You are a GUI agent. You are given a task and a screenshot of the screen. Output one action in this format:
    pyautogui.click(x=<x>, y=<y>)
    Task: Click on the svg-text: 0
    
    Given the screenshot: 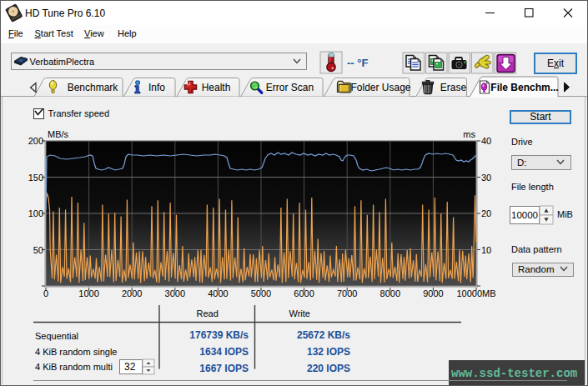 What is the action you would take?
    pyautogui.click(x=46, y=293)
    